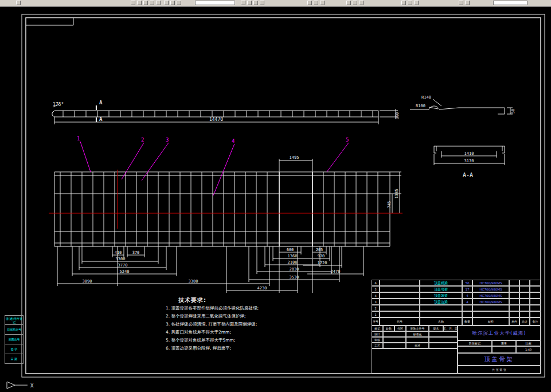 This screenshot has width=551, height=392. I want to click on tb-drawing-name: 顶盖骨架, so click(499, 359).